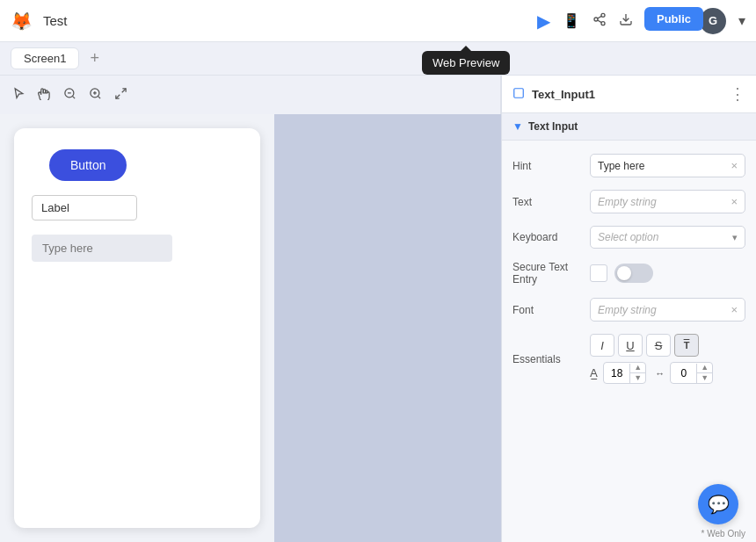  Describe the element at coordinates (665, 237) in the screenshot. I see `keyboard-select-placeholder: Select option` at that location.